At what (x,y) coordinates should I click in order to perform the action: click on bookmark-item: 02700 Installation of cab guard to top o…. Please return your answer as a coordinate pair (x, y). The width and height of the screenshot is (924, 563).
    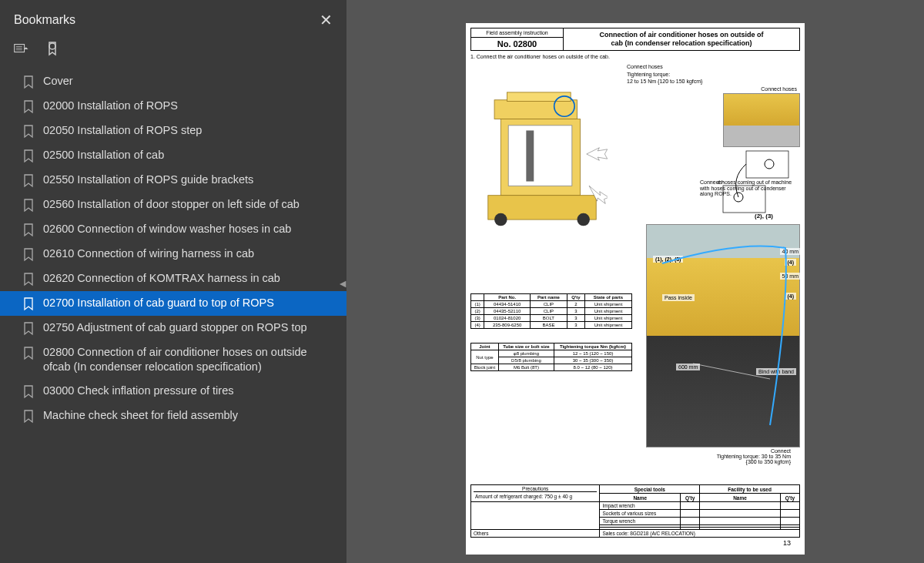
    Looking at the image, I should click on (173, 303).